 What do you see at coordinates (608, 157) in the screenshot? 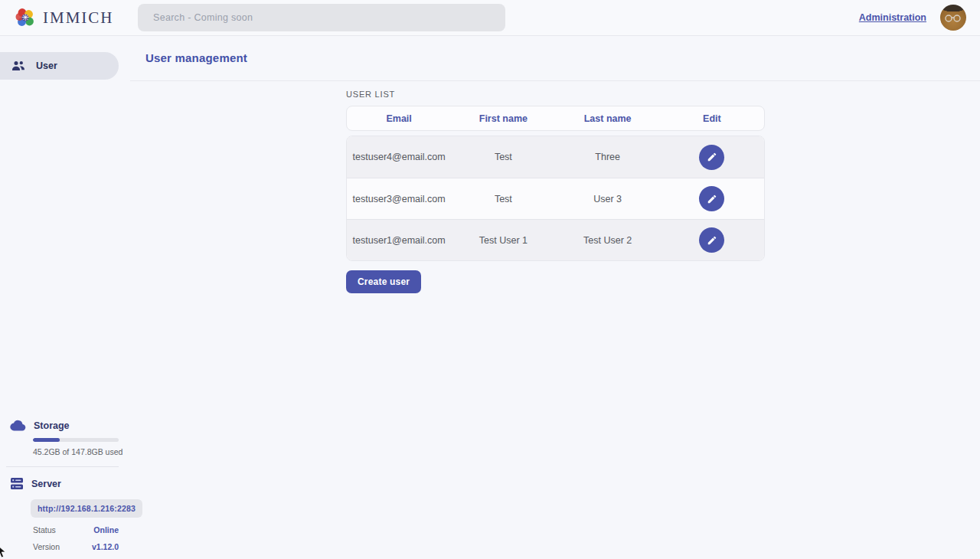
I see `user-last-name: Three` at bounding box center [608, 157].